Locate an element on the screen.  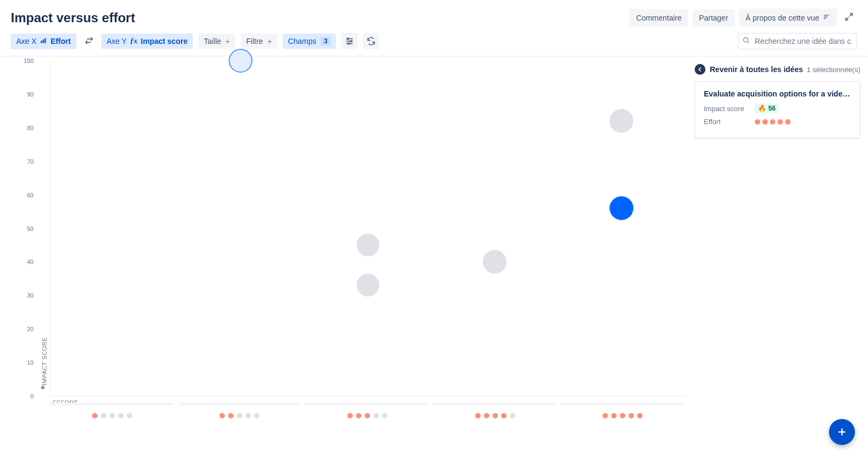
axis-x-pill: Axe X Effort is located at coordinates (43, 41).